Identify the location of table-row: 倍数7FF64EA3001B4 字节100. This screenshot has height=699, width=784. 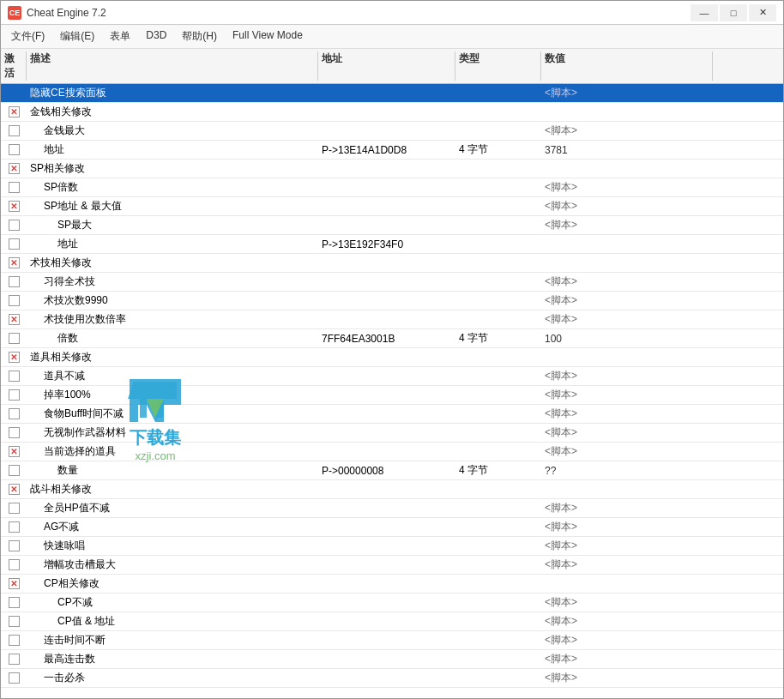
(392, 339).